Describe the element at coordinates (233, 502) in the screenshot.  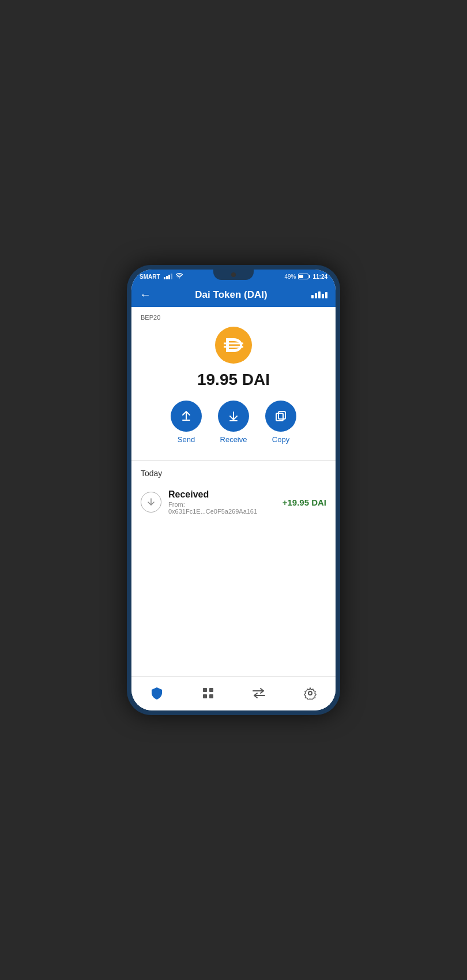
I see `table-row: Received From: 0x631Fc1E...Ce0F5a269Aa16…` at that location.